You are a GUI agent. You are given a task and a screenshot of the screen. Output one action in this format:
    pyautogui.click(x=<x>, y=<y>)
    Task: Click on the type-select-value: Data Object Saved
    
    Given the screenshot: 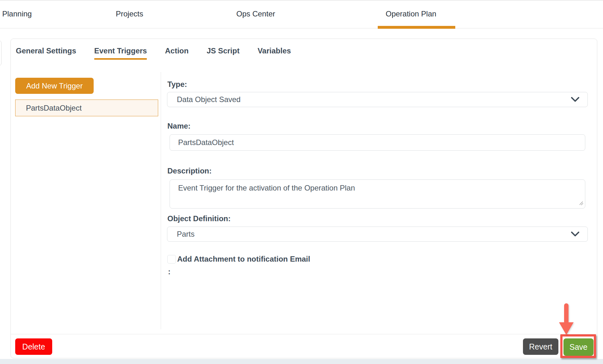 What is the action you would take?
    pyautogui.click(x=369, y=100)
    